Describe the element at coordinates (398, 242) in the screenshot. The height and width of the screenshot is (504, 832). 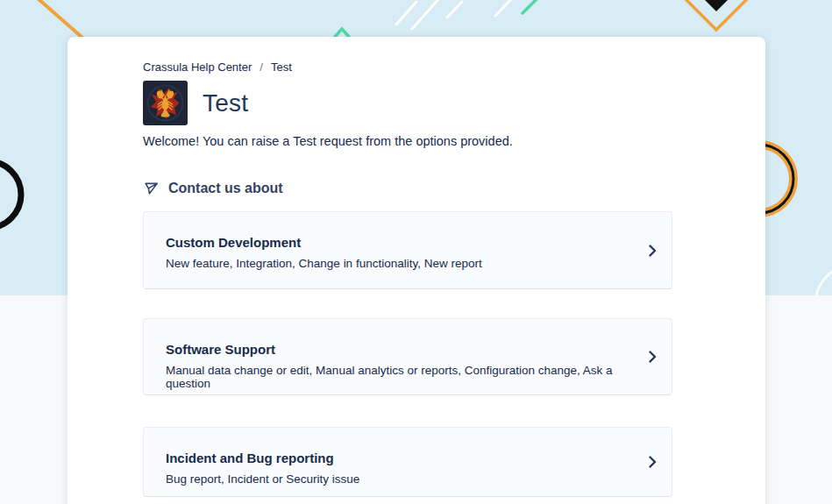
I see `option-title: Custom Development` at that location.